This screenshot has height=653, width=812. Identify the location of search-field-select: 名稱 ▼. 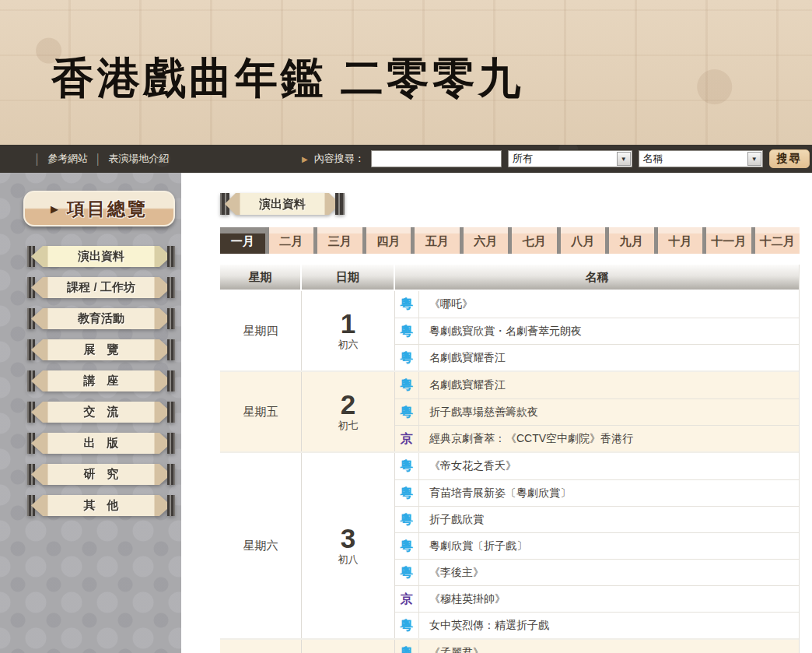
(701, 159).